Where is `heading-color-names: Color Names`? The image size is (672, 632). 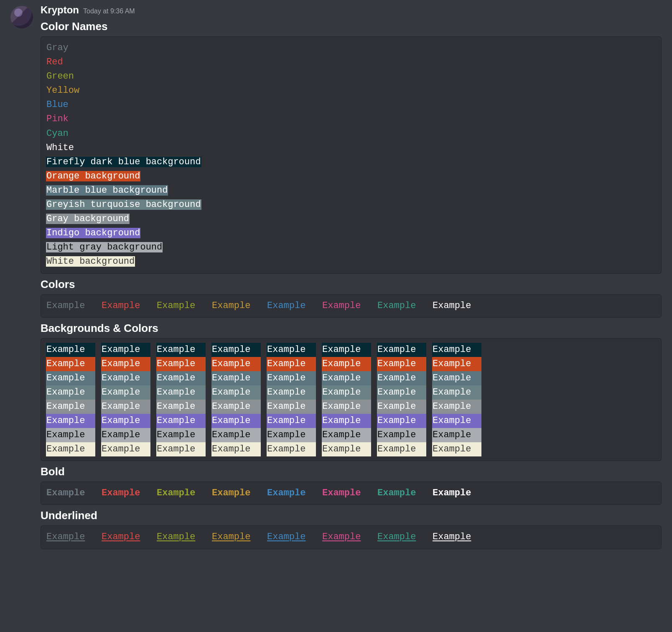 heading-color-names: Color Names is located at coordinates (351, 27).